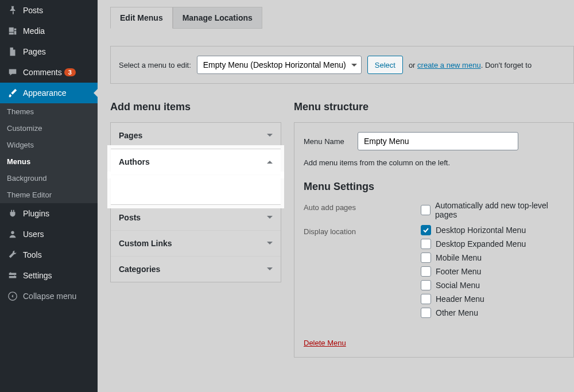  What do you see at coordinates (434, 163) in the screenshot?
I see `structure-hint: Add menu items from the column on the le…` at bounding box center [434, 163].